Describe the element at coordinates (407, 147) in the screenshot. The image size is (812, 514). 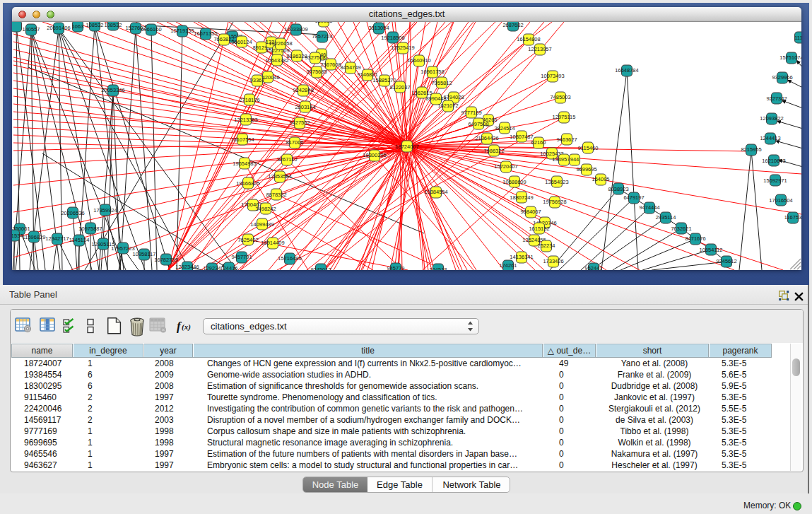
I see `svg-text: 18724007` at that location.